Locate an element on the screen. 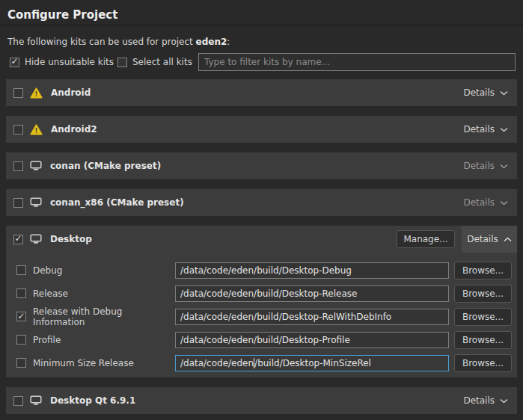 The height and width of the screenshot is (420, 523). config-label: Debug is located at coordinates (104, 271).